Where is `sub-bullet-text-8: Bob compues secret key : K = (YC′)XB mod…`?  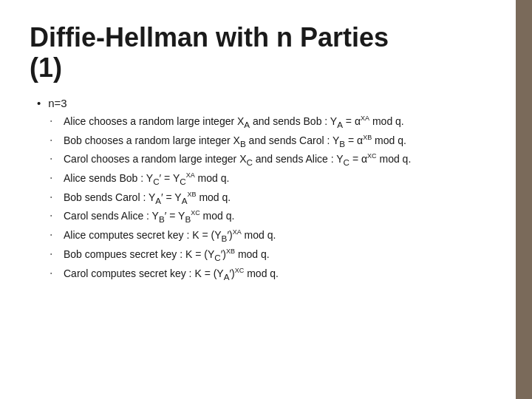
sub-bullet-text-8: Bob compues secret key : K = (YC′)XB mod… is located at coordinates (283, 256).